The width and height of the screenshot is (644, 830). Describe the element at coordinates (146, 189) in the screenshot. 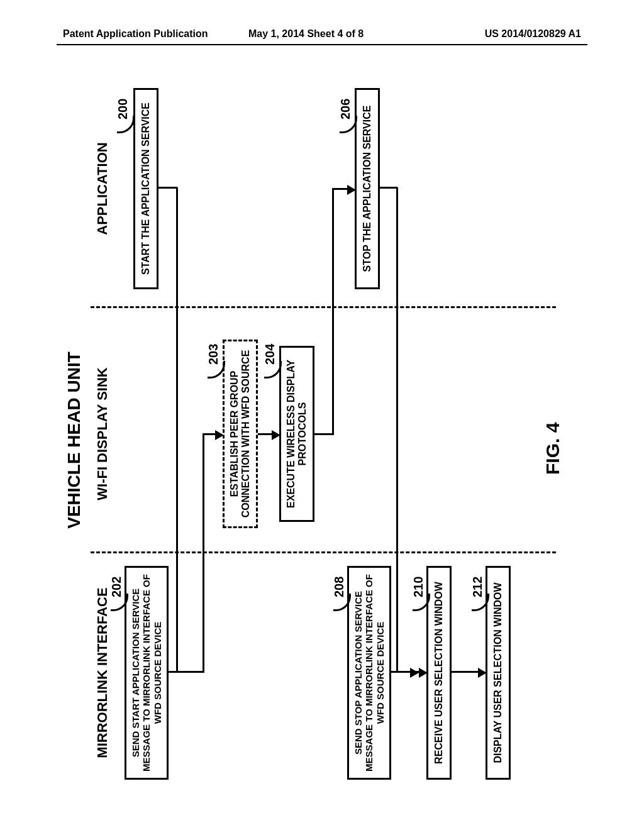

I see `box-200-start-app-service: START THE APPLICATION SERVICE` at that location.